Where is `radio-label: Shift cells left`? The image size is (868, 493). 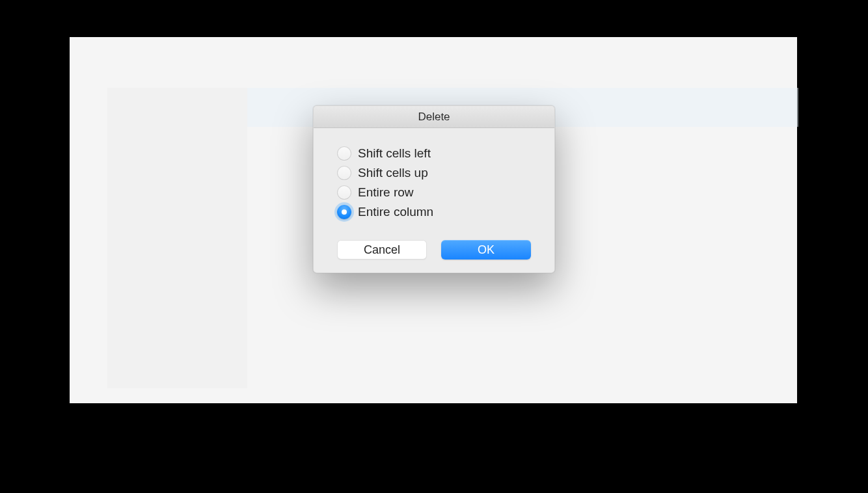
radio-label: Shift cells left is located at coordinates (394, 153).